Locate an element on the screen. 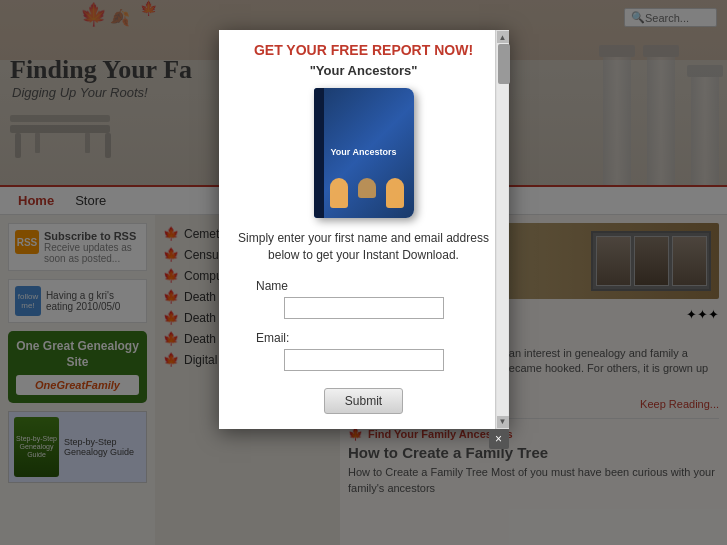 This screenshot has height=545, width=727. name-label: Name is located at coordinates (262, 286).